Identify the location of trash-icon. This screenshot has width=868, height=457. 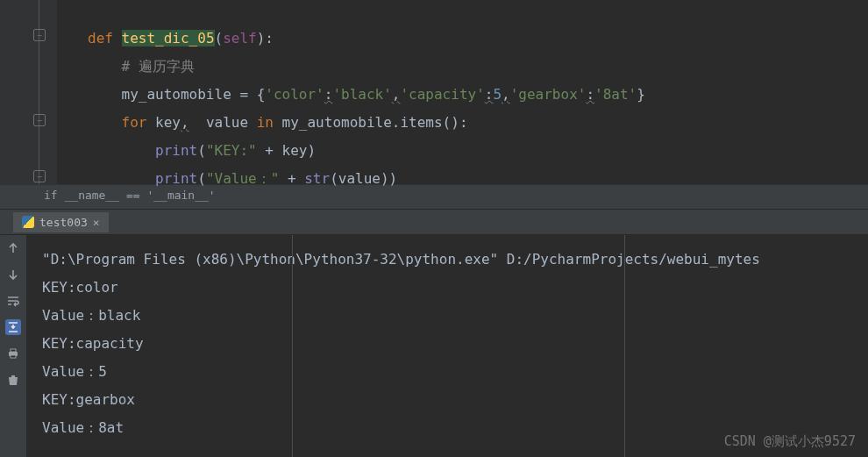
(13, 380).